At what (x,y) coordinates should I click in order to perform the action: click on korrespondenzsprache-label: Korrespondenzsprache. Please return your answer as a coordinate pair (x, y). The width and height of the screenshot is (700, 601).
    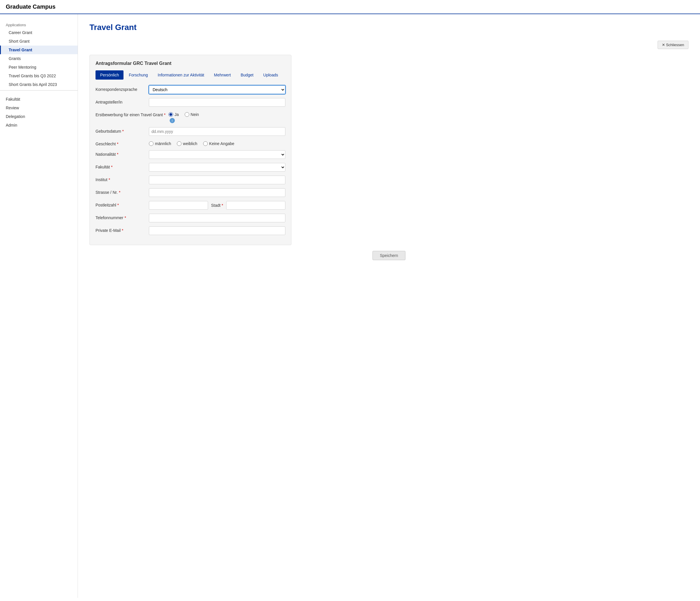
    Looking at the image, I should click on (121, 88).